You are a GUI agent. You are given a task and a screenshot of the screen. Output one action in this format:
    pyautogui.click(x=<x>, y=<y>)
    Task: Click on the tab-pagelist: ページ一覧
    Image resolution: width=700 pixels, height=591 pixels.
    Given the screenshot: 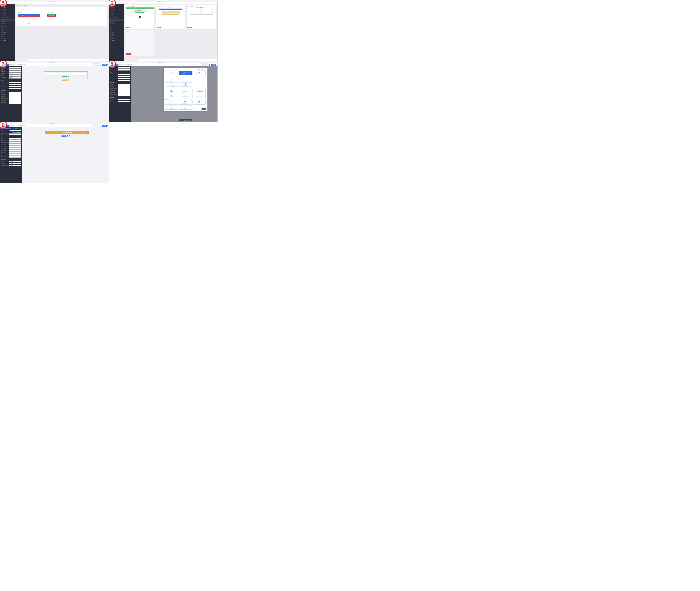 What is the action you would take?
    pyautogui.click(x=21, y=9)
    